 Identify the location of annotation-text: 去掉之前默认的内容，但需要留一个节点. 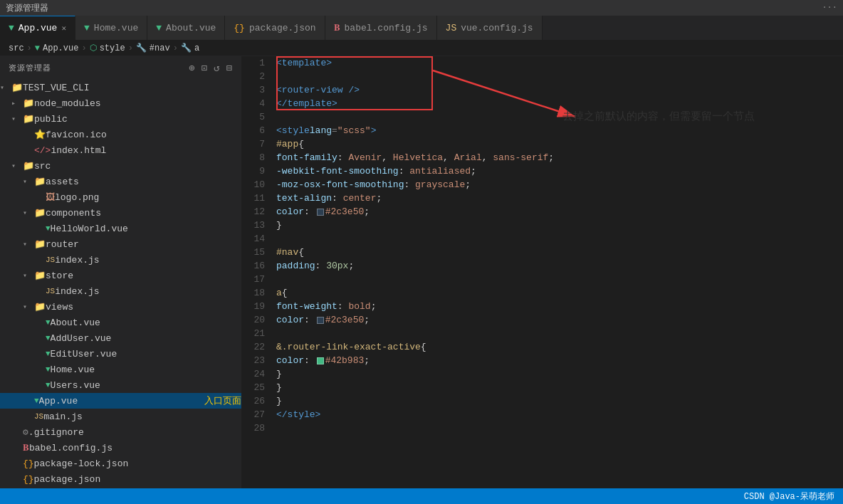
(659, 117).